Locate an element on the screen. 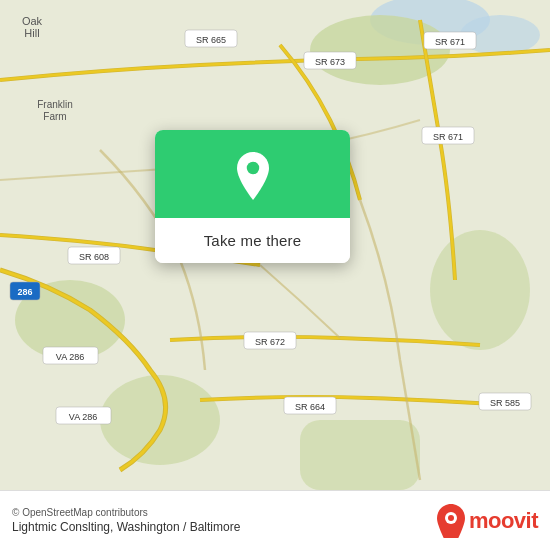 This screenshot has height=550, width=550. svg-text: SR 664 is located at coordinates (310, 407).